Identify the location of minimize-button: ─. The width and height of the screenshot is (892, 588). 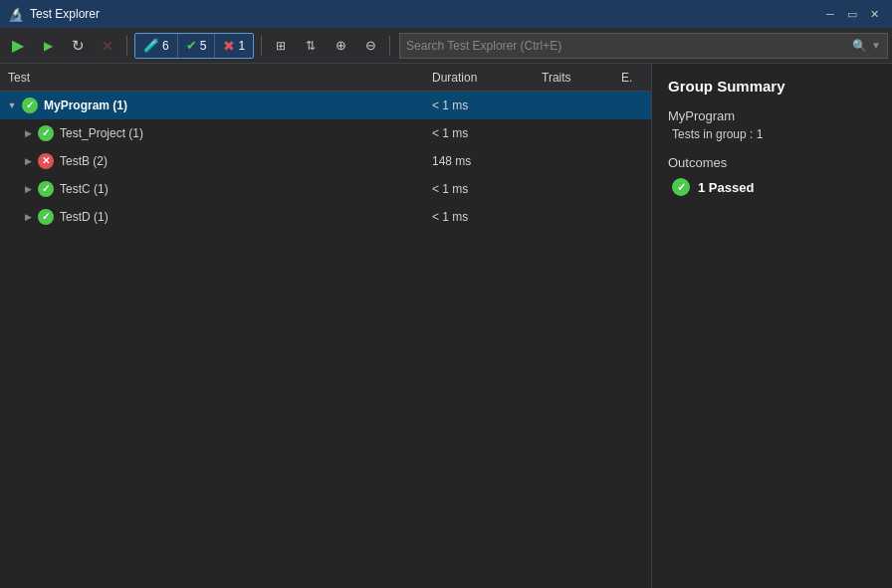
(830, 14).